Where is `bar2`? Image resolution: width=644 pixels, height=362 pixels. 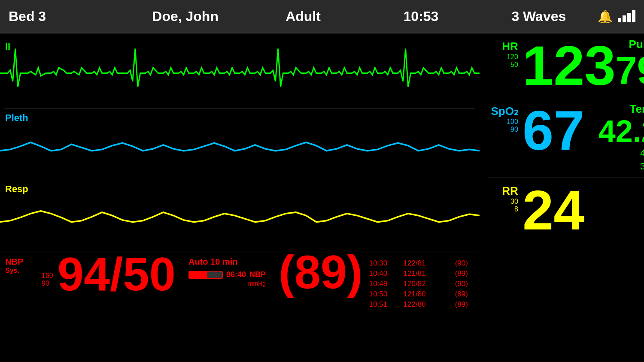 bar2 is located at coordinates (624, 19).